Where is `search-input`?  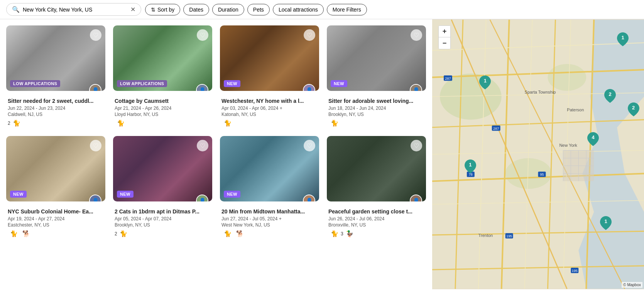 search-input is located at coordinates (75, 10).